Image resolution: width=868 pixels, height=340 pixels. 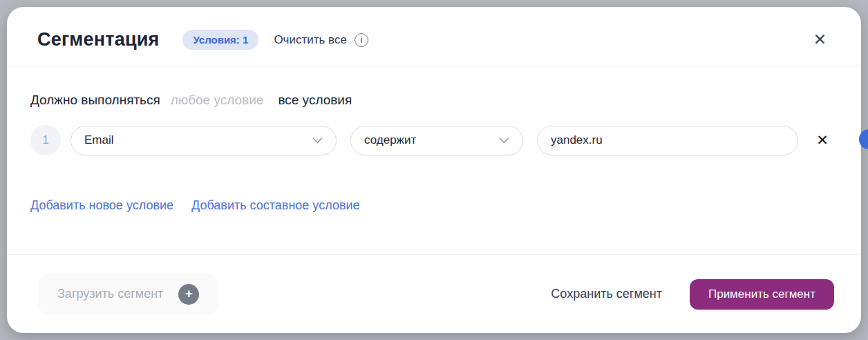 I want to click on page-title: Сегментация, so click(x=98, y=40).